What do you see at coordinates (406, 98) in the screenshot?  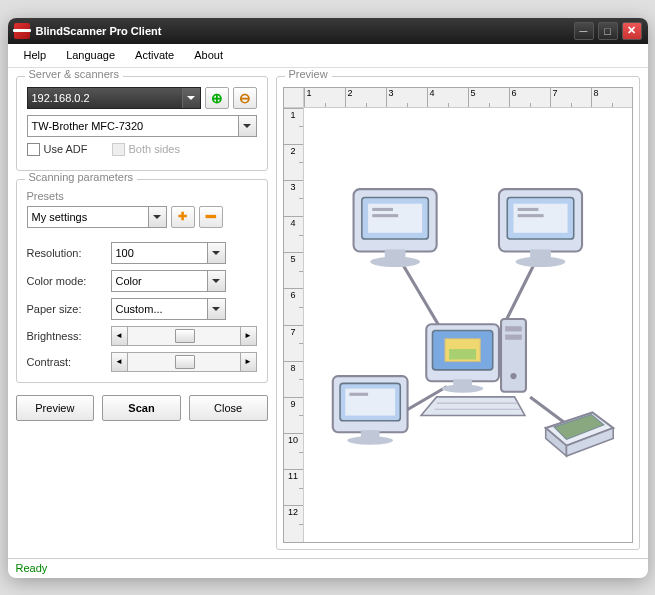 I see `ruler-h-tick: 3` at bounding box center [406, 98].